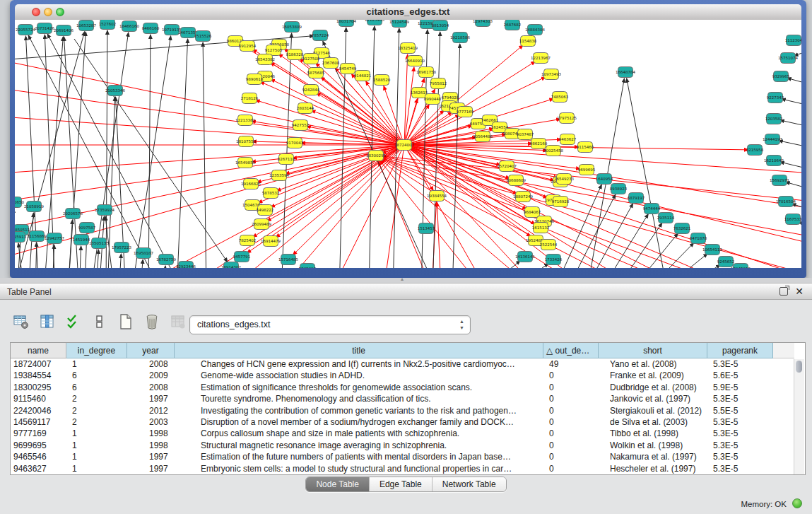 Image resolution: width=812 pixels, height=514 pixels. What do you see at coordinates (122, 247) in the screenshot?
I see `graph-node: 17957223` at bounding box center [122, 247].